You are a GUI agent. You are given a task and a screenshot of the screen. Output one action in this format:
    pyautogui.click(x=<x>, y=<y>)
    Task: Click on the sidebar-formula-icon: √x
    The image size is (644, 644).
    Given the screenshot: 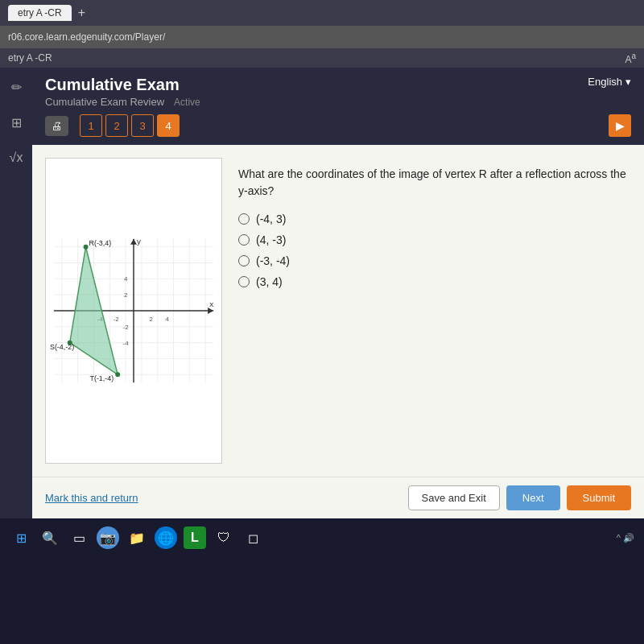 What is the action you would take?
    pyautogui.click(x=16, y=158)
    